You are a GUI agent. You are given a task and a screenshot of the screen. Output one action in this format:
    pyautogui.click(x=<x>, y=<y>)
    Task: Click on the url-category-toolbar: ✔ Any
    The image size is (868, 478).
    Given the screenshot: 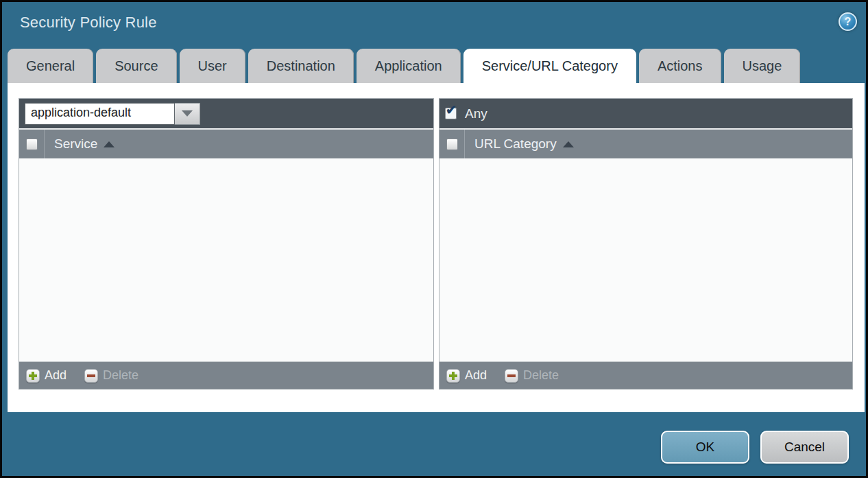 What is the action you would take?
    pyautogui.click(x=646, y=114)
    